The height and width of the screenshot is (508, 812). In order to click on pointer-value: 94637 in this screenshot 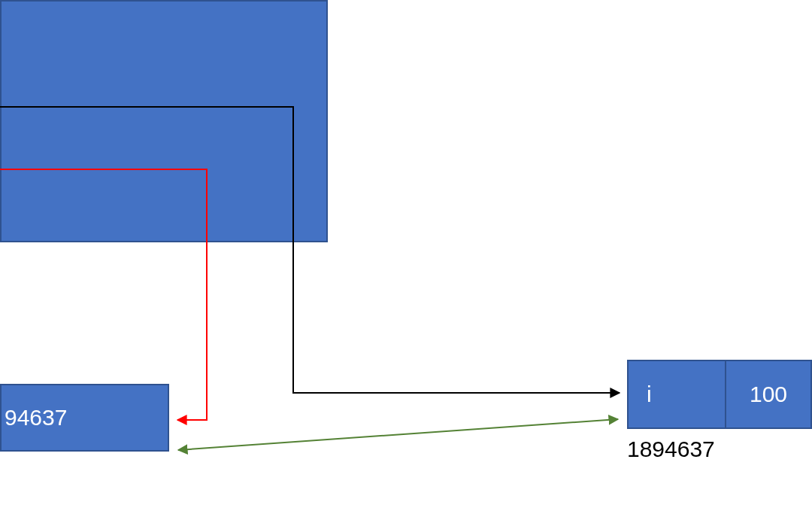, I will do `click(36, 418)`.